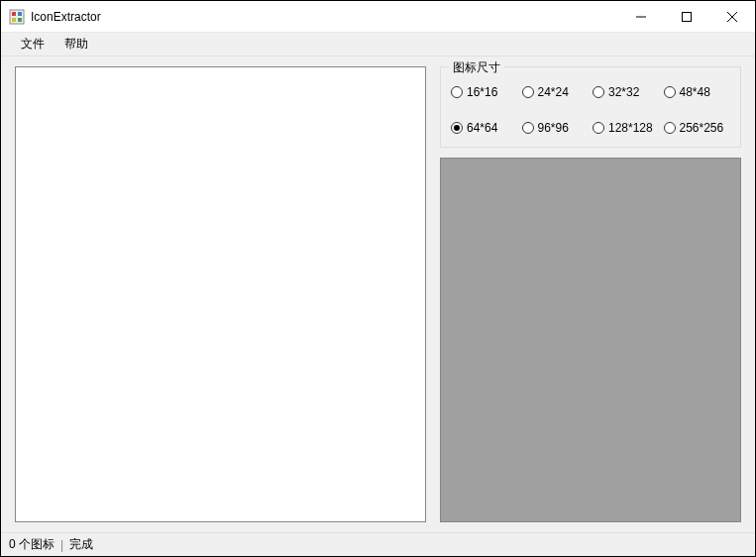 The width and height of the screenshot is (756, 557). I want to click on minimize-button, so click(641, 16).